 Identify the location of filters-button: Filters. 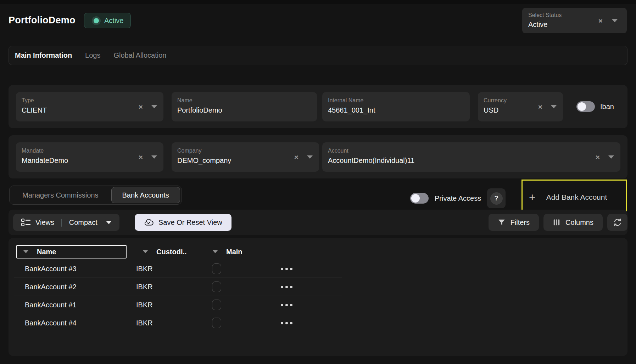
(514, 222).